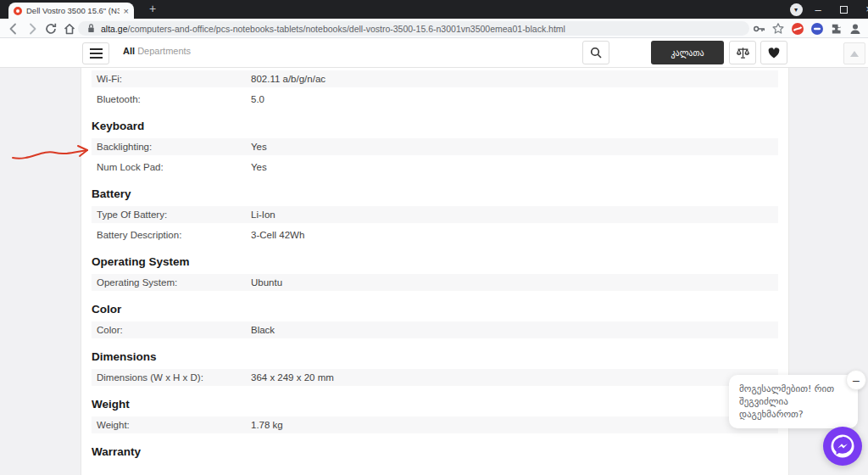 The image size is (868, 475). I want to click on spec-rows: Color: Black, so click(435, 330).